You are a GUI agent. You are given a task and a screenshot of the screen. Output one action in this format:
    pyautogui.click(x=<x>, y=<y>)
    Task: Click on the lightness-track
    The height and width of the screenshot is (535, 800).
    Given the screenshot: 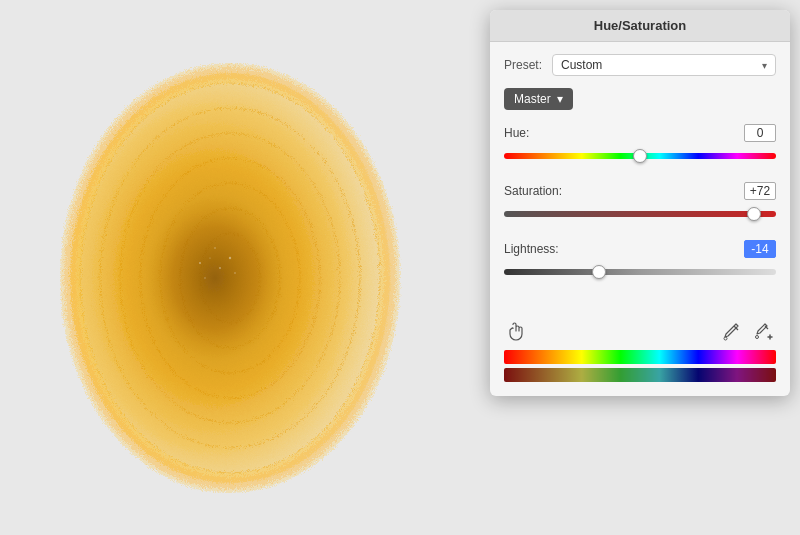 What is the action you would take?
    pyautogui.click(x=640, y=272)
    